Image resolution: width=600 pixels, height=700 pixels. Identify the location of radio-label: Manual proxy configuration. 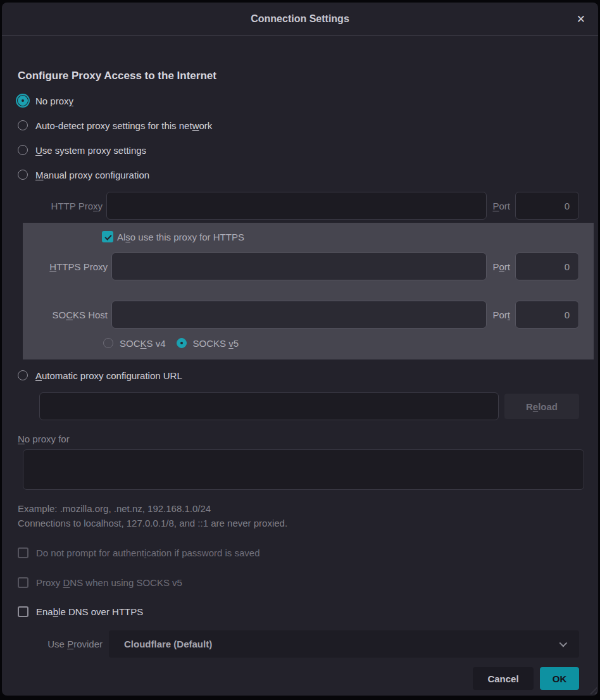
(92, 175).